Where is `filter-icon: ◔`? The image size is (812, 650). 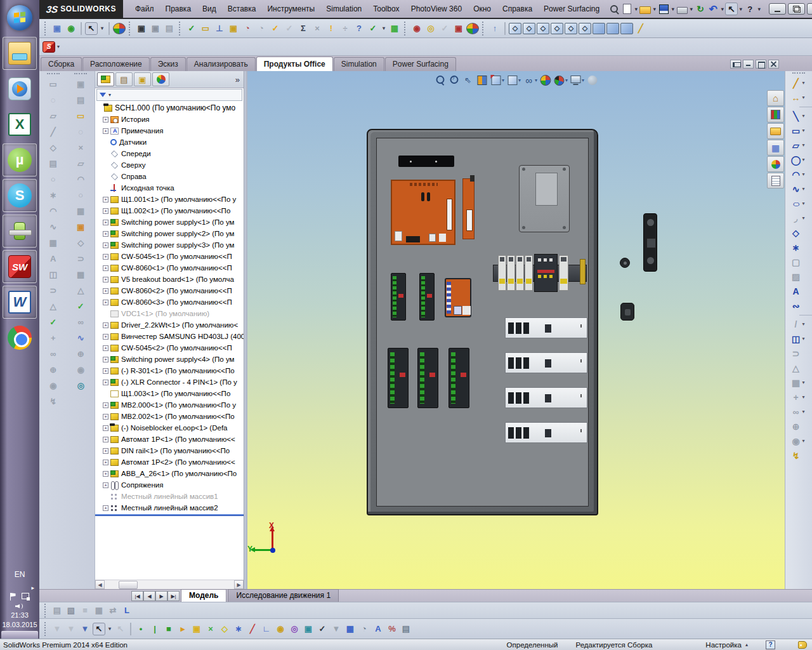
filter-icon: ◔ is located at coordinates (364, 629).